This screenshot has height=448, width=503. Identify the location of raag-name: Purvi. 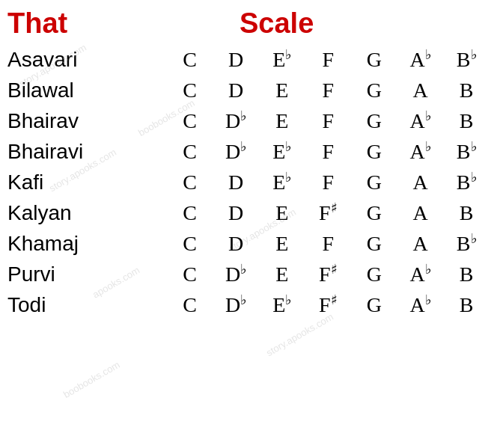
(87, 274).